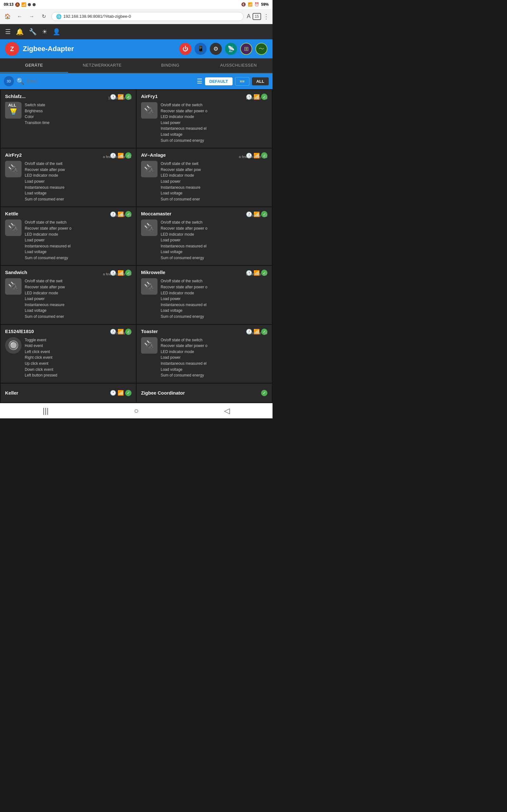 Image resolution: width=507 pixels, height=812 pixels. I want to click on more-options-icon: ⋮, so click(266, 16).